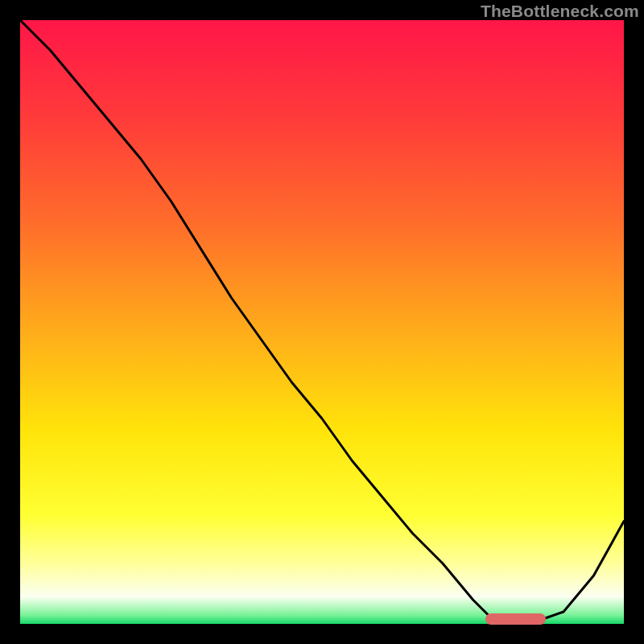 The height and width of the screenshot is (644, 644). I want to click on optimal-range-marker, so click(515, 619).